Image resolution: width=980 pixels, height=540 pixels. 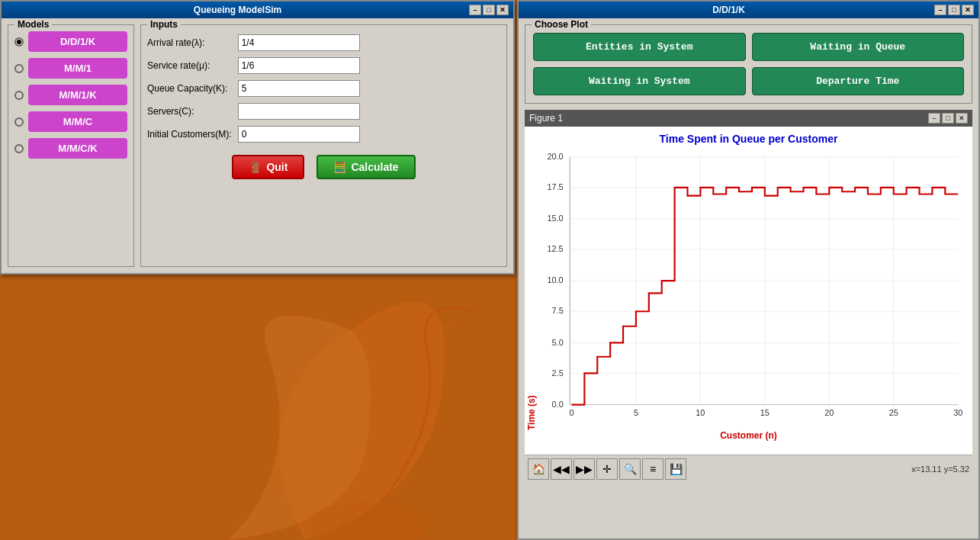 I want to click on servers-label: Servers(C):, so click(x=189, y=111).